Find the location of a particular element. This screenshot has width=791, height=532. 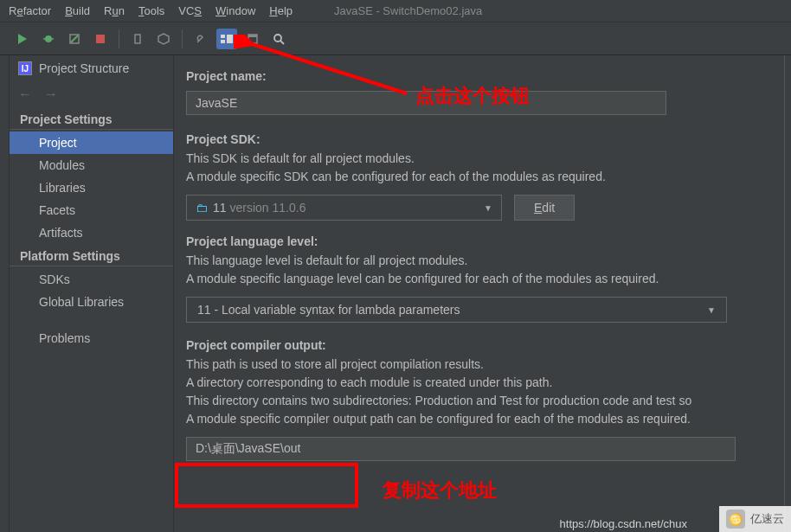

output-desc3: This directory contains two subdirectori… is located at coordinates (488, 401).